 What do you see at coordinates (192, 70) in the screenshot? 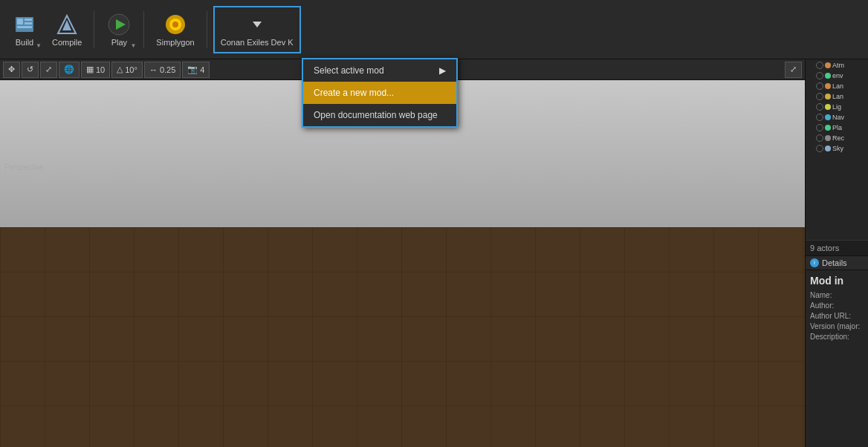
I see `camera-icon: 📷` at bounding box center [192, 70].